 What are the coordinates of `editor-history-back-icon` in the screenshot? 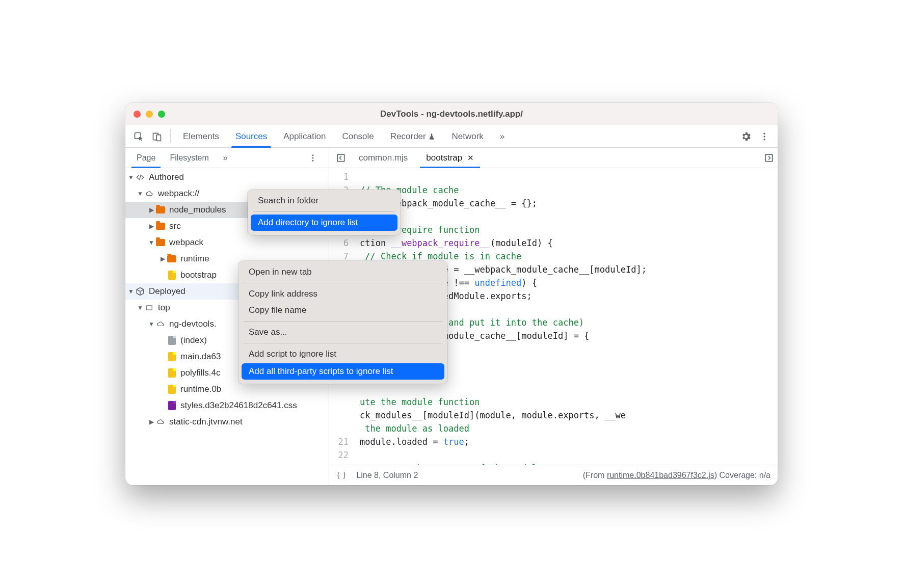 It's located at (341, 158).